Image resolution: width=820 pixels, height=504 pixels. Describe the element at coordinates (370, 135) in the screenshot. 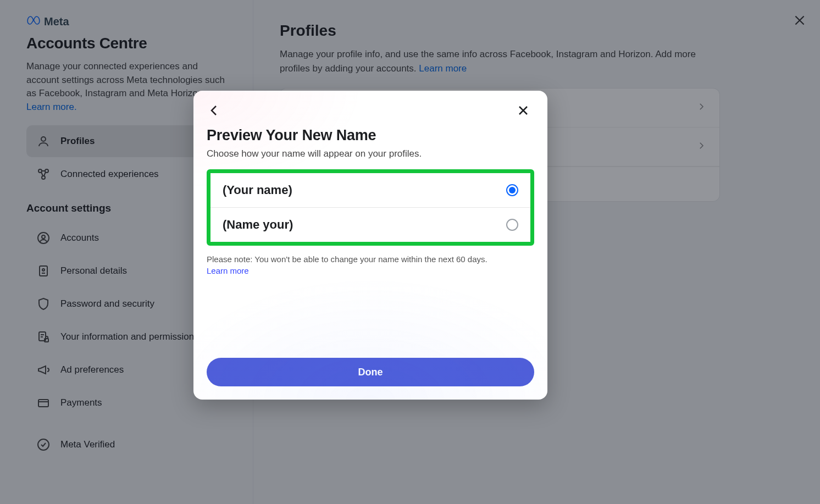

I see `dialog-title: Preview Your New Name` at that location.